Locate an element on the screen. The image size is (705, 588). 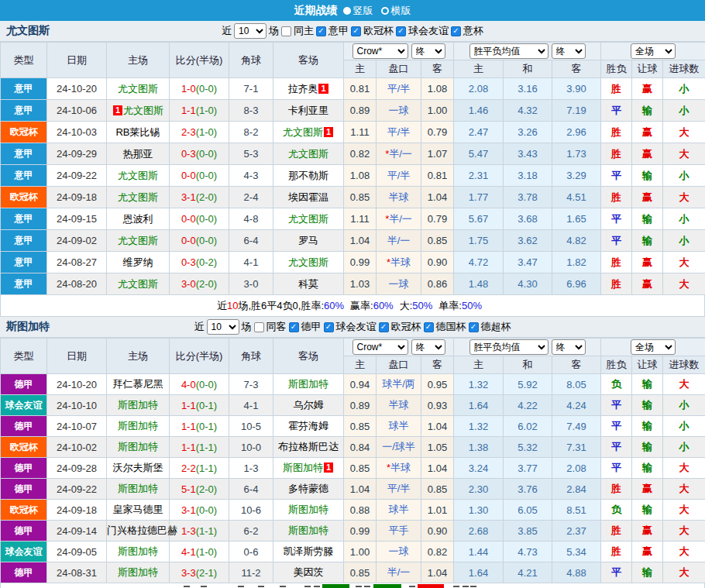
home-cell: 门兴格拉德巴赫 is located at coordinates (138, 531).